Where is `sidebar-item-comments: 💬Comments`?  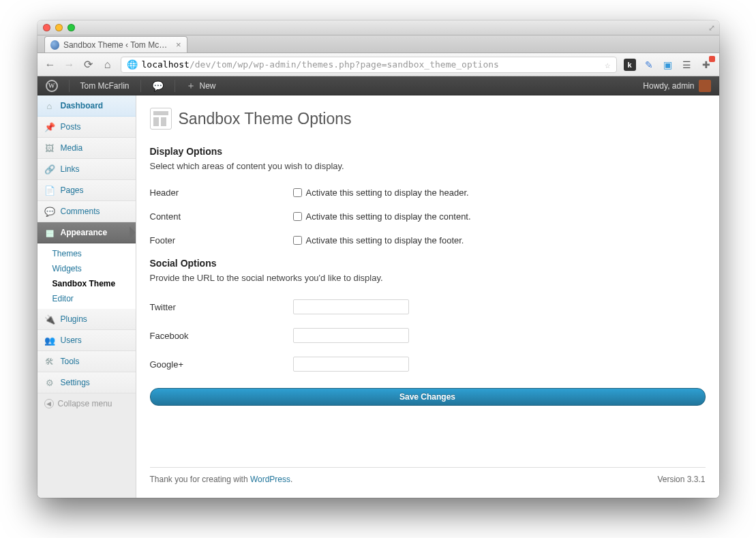 sidebar-item-comments: 💬Comments is located at coordinates (87, 211).